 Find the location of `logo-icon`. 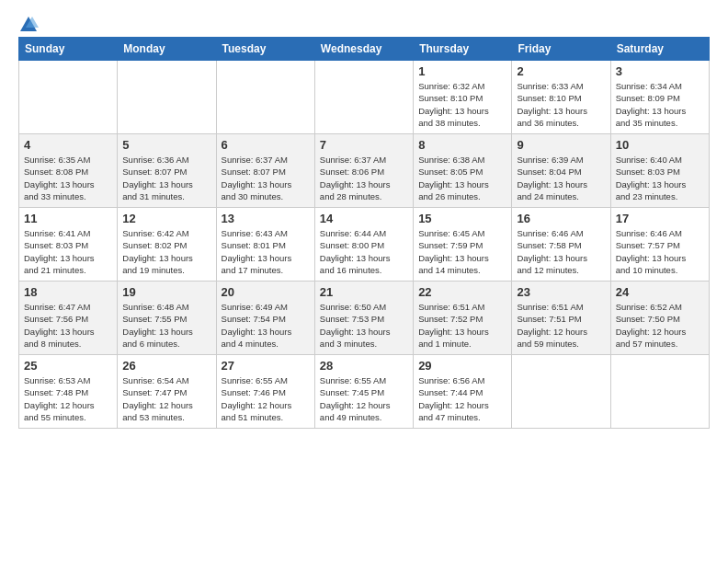

logo-icon is located at coordinates (28, 25).